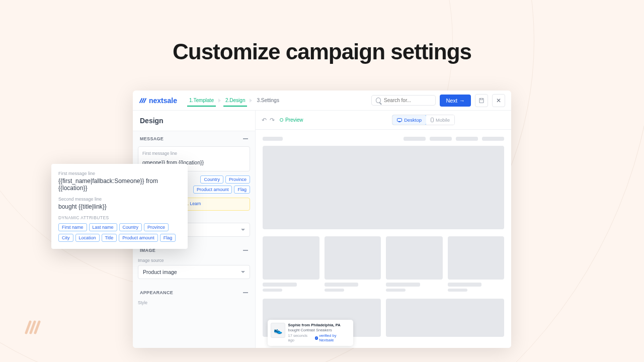 Image resolution: width=644 pixels, height=362 pixels. I want to click on brand-text: nextsale, so click(163, 101).